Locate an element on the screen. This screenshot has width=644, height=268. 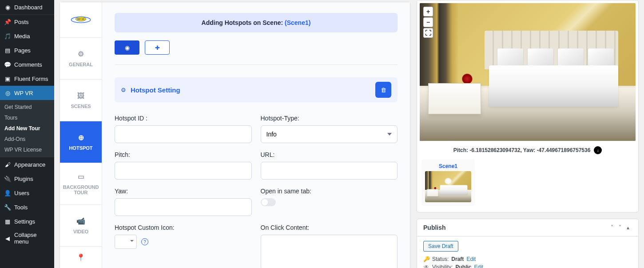
visibility-value: Public is located at coordinates (463, 266).